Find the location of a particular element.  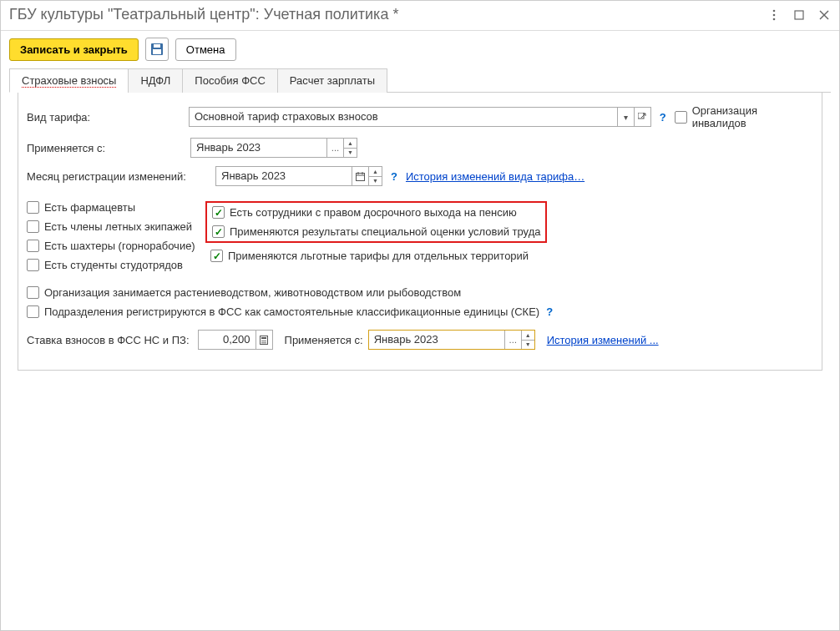

tab-ndfl: НДФЛ is located at coordinates (155, 80).